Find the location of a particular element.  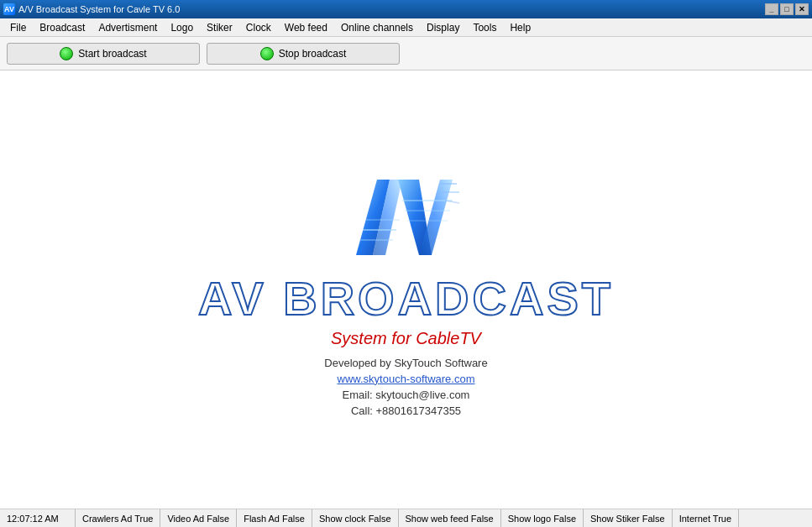

stop-broadcast-label: Stop broadcast is located at coordinates (312, 54).